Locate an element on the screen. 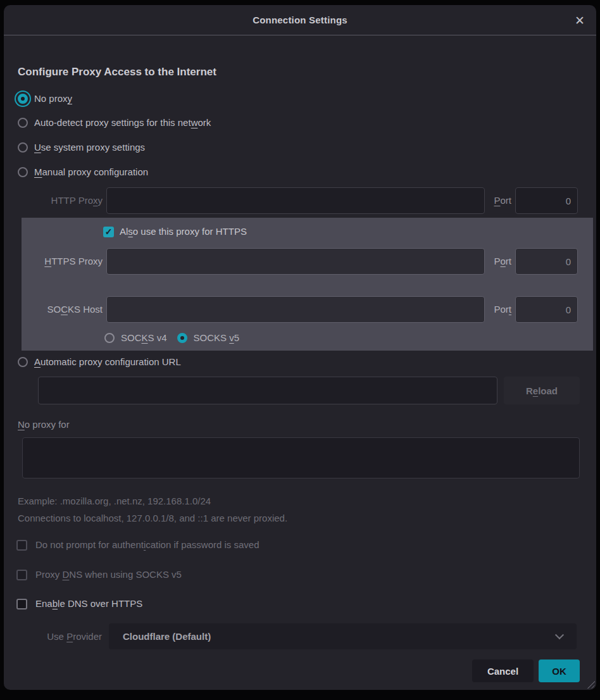  also-https-checkbox-row: ✓ Also use this proxy for HTTPS is located at coordinates (175, 232).